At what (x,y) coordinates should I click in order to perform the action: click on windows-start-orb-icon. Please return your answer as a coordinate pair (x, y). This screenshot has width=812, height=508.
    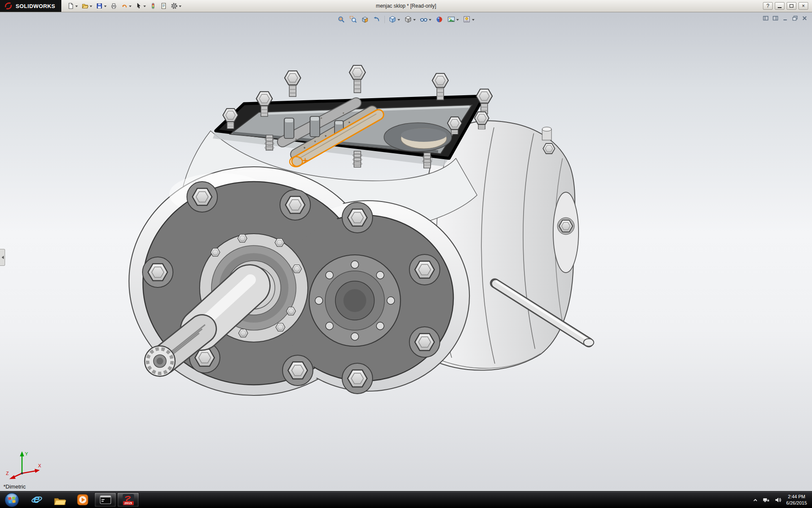
    Looking at the image, I should click on (12, 500).